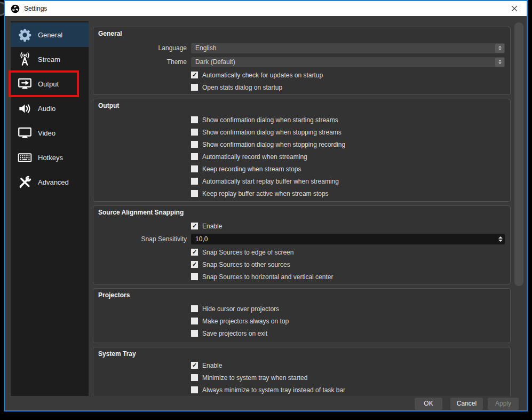 The width and height of the screenshot is (532, 420). I want to click on confirm-stop-recording-checkbox, so click(194, 144).